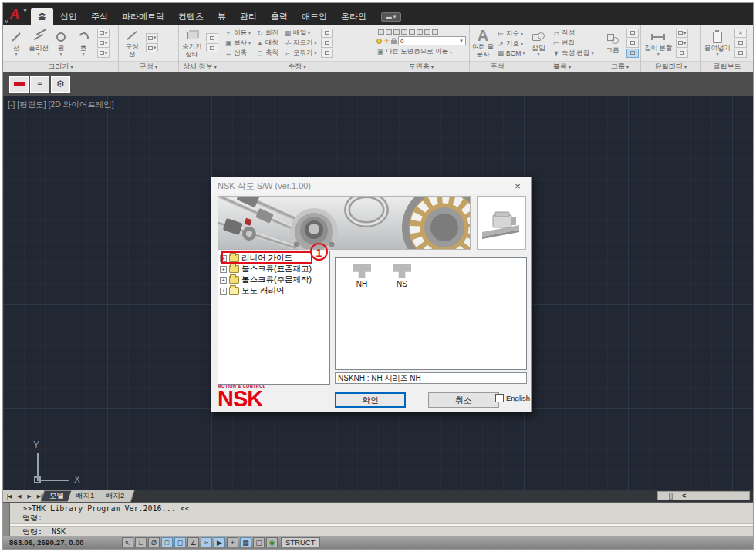 This screenshot has width=756, height=552. Describe the element at coordinates (42, 17) in the screenshot. I see `ribbon-tab-home: 홈` at that location.